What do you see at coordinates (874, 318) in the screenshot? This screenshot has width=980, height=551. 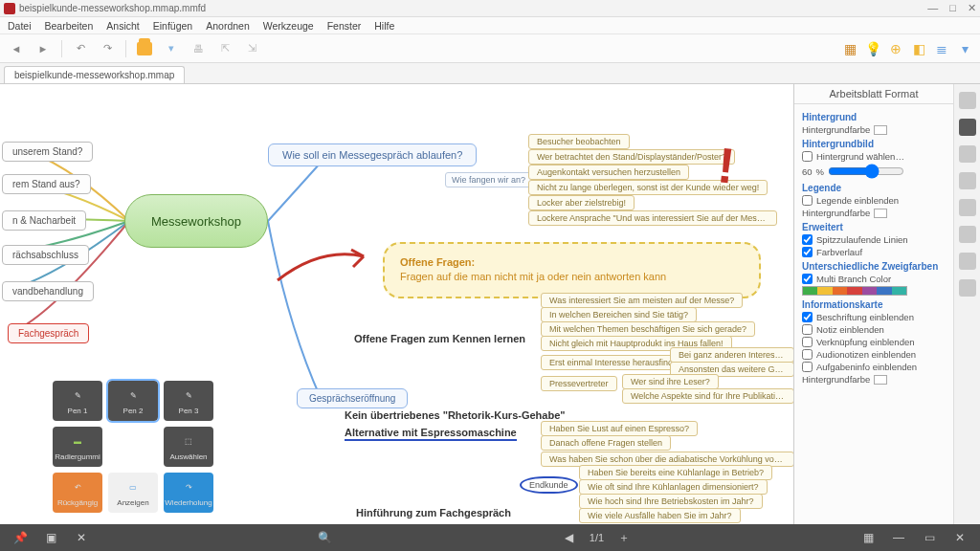 I see `info-1: Beschriftung einblenden` at bounding box center [874, 318].